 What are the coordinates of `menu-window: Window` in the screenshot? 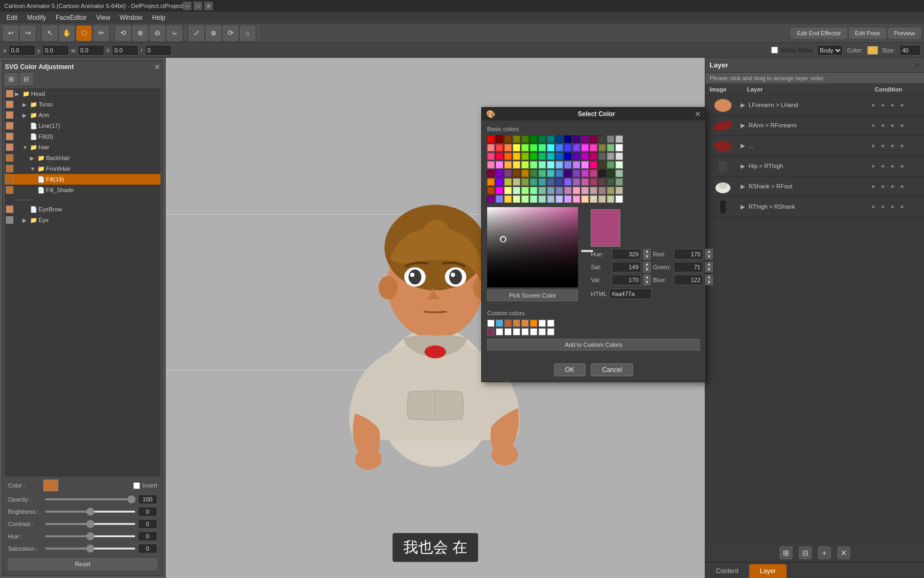 It's located at (132, 18).